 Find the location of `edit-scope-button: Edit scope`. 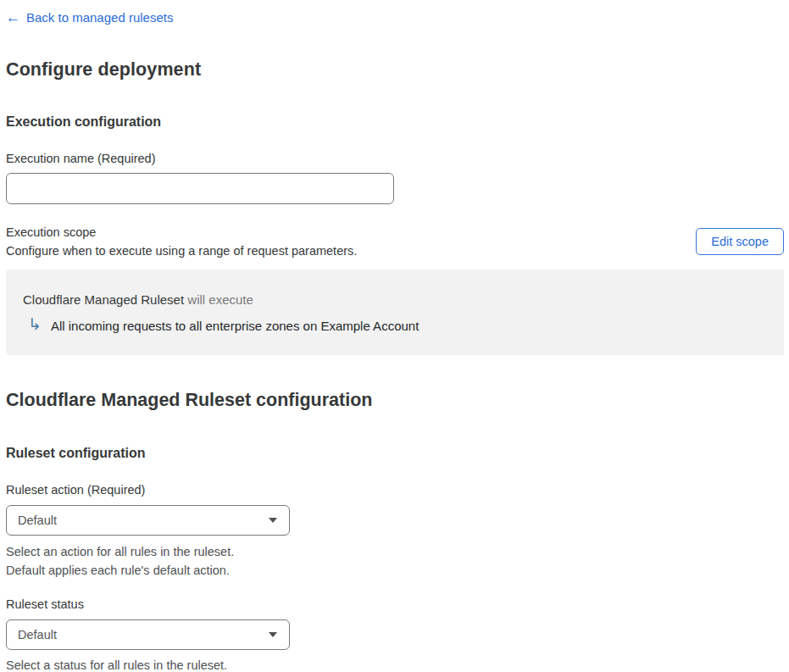

edit-scope-button: Edit scope is located at coordinates (740, 242).